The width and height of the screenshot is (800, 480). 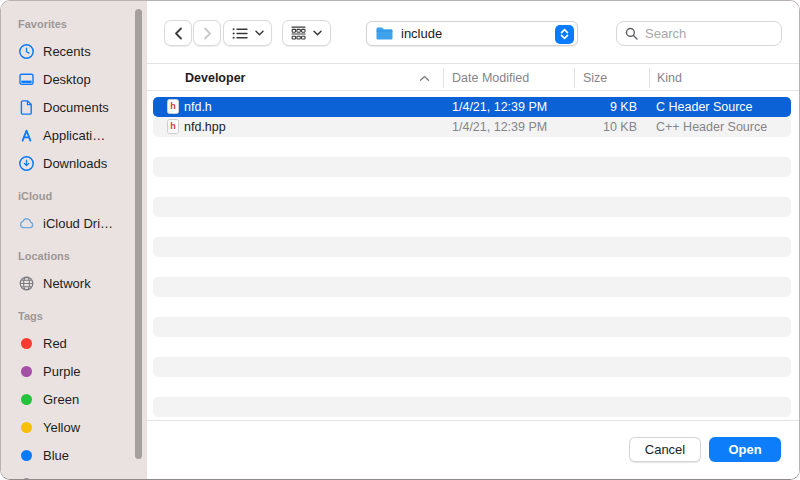 I want to click on download-circle-icon, so click(x=26, y=164).